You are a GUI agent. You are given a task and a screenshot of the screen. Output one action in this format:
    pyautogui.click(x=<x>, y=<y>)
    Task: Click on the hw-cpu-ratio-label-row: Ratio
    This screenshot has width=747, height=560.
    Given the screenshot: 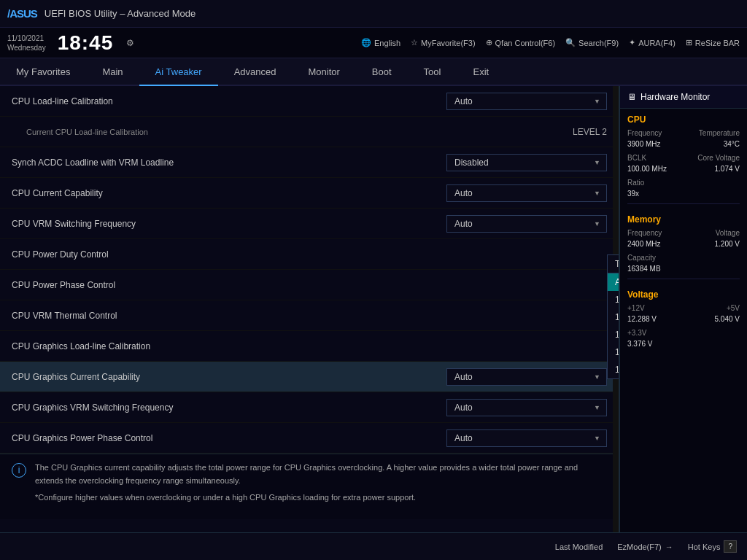 What is the action you would take?
    pyautogui.click(x=684, y=182)
    